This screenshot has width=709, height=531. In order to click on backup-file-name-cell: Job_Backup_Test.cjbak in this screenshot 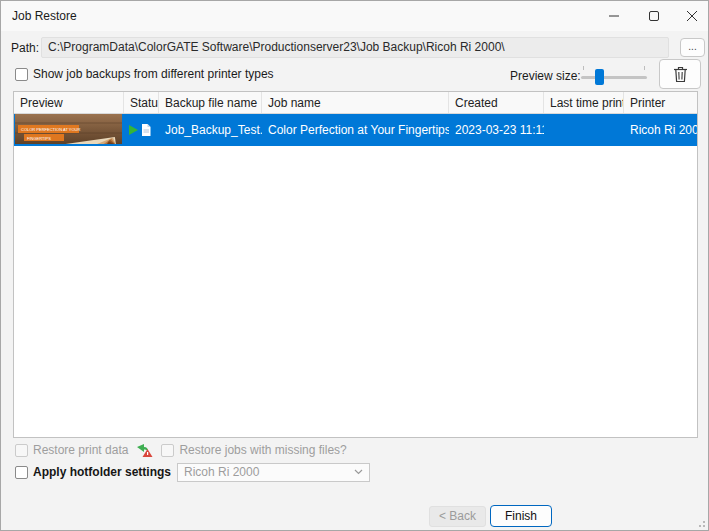, I will do `click(210, 130)`.